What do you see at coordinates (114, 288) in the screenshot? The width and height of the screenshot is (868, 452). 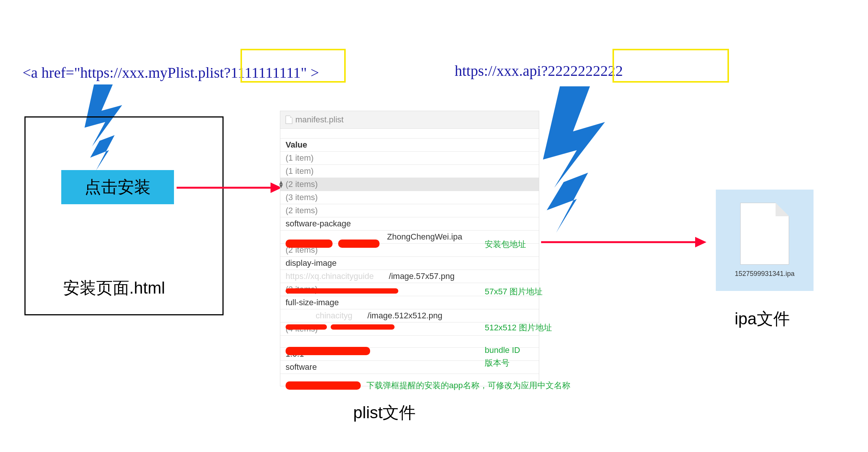 I see `install-page-caption: 安装页面.html` at bounding box center [114, 288].